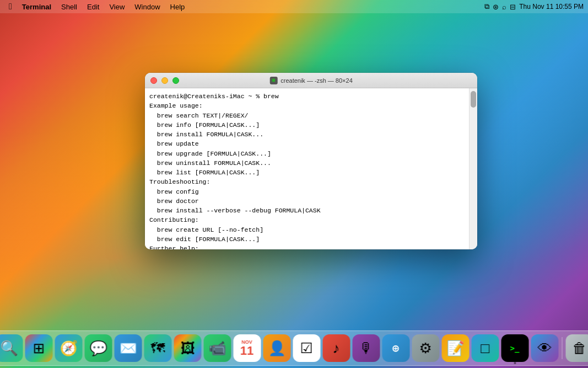 The height and width of the screenshot is (368, 588). Describe the element at coordinates (396, 348) in the screenshot. I see `appstore-dock-icon: ⊕` at that location.